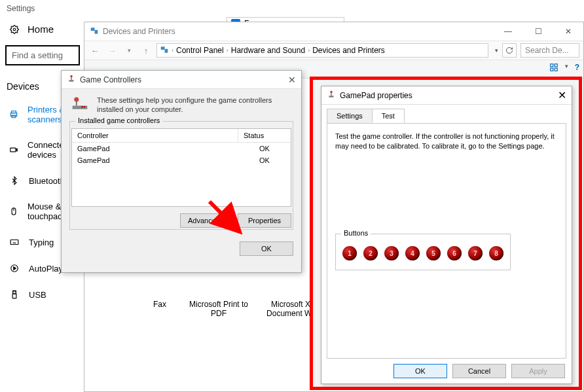  I want to click on sidebar-item-label: USB, so click(38, 294).